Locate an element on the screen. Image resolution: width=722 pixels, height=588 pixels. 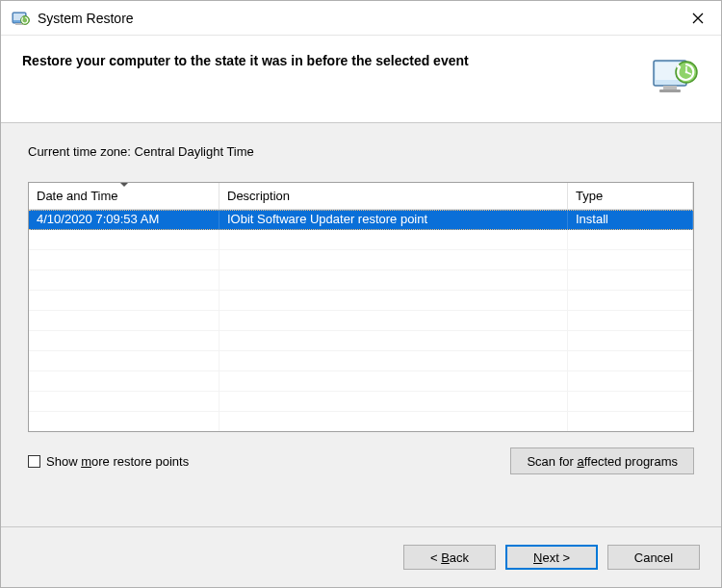
wizard-footer: < Back Next > Cancel is located at coordinates (361, 556).